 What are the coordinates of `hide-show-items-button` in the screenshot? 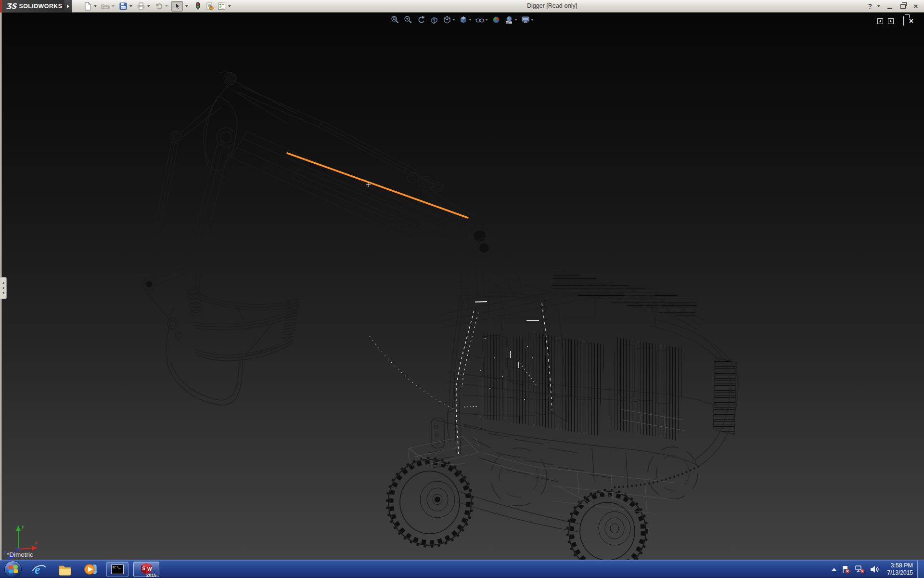 It's located at (481, 20).